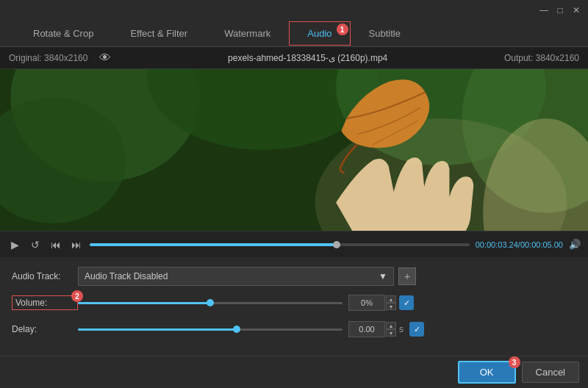 The height and width of the screenshot is (388, 588). Describe the element at coordinates (294, 329) in the screenshot. I see `delay-row: Delay: 0.00 ▲ ▼ s ✓` at that location.